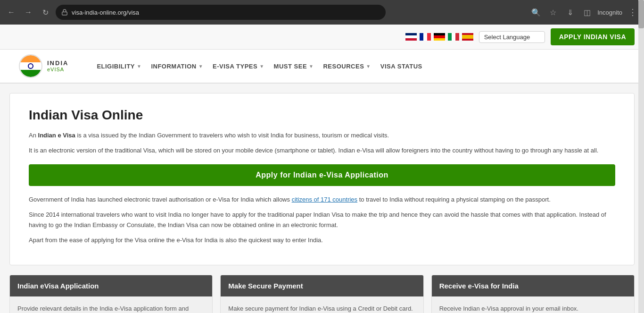 This screenshot has height=313, width=644. Describe the element at coordinates (533, 294) in the screenshot. I see `card-receive: Receive e-Visa for India Receive Indian …` at that location.